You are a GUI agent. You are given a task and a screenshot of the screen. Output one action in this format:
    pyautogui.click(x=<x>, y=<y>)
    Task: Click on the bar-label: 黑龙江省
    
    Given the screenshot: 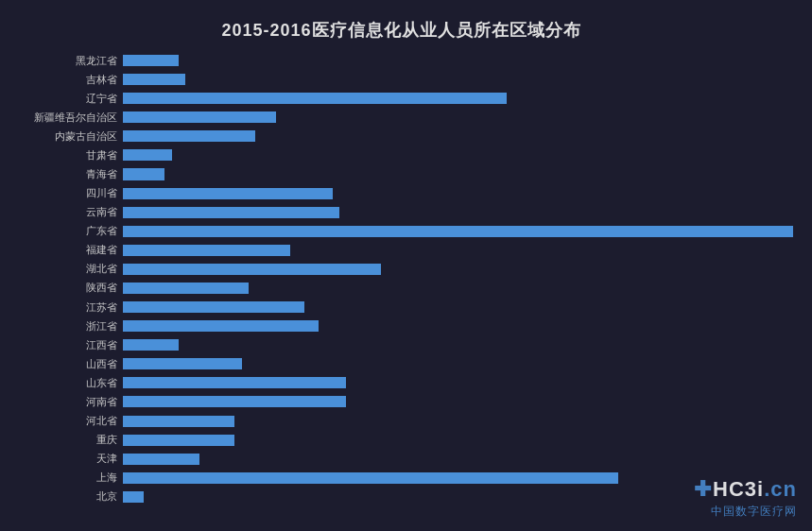 What is the action you would take?
    pyautogui.click(x=71, y=60)
    